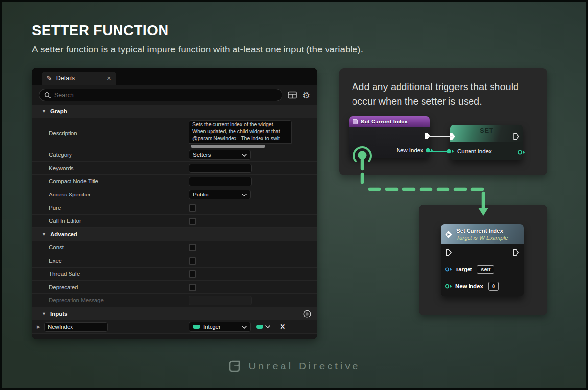  Describe the element at coordinates (193, 208) in the screenshot. I see `pure-checkbox` at that location.